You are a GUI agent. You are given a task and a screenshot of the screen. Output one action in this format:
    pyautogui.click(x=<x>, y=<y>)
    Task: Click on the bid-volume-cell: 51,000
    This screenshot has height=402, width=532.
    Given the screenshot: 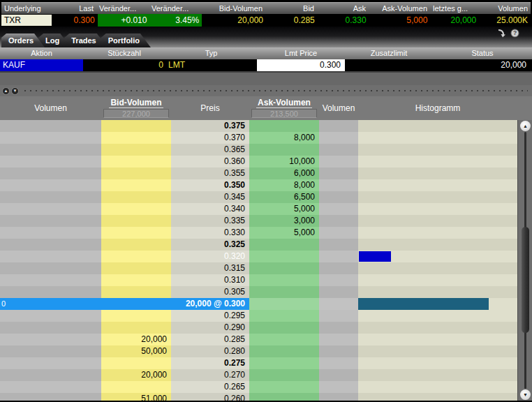 What is the action you would take?
    pyautogui.click(x=136, y=396)
    